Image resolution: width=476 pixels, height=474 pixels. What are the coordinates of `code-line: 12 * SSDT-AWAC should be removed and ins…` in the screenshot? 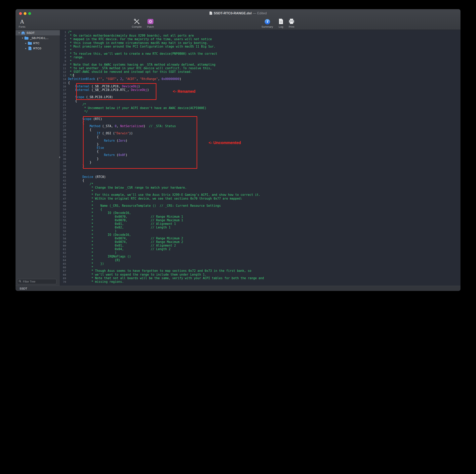 It's located at (260, 72).